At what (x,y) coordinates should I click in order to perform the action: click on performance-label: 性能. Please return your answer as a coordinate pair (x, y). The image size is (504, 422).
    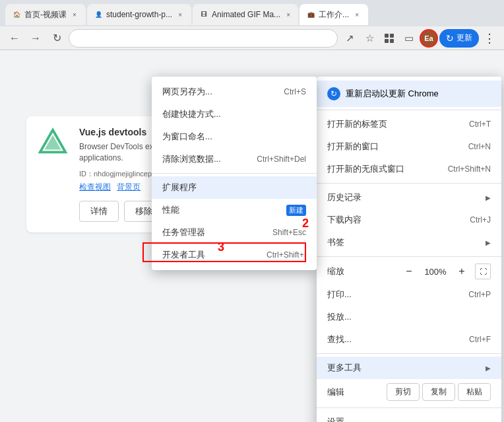
    Looking at the image, I should click on (171, 210).